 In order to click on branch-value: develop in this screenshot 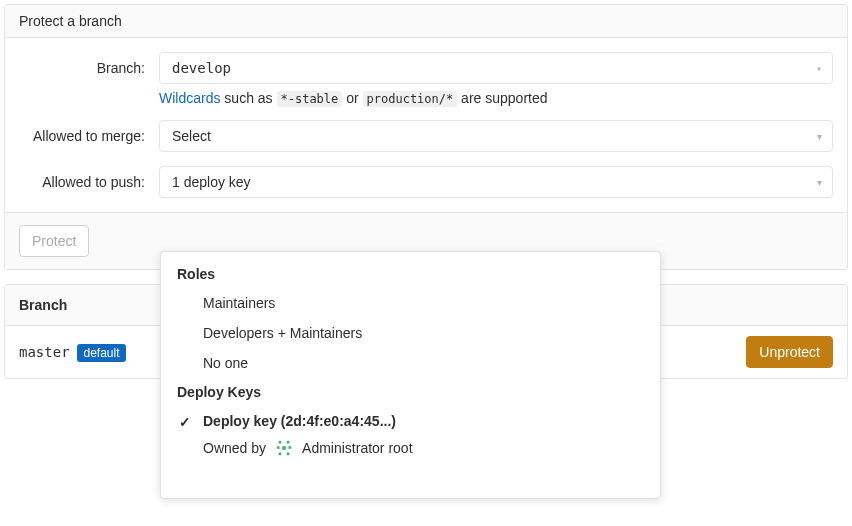, I will do `click(202, 68)`.